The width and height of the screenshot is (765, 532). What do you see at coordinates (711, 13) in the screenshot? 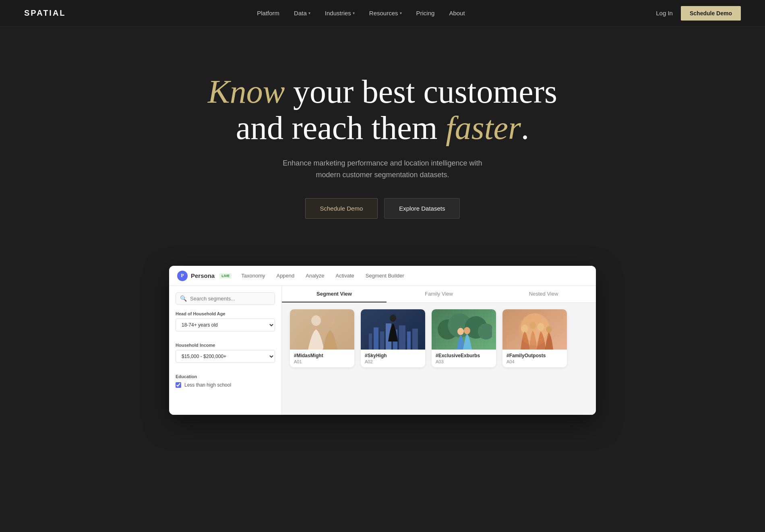
I see `schedule-demo-button: Schedule Demo` at bounding box center [711, 13].